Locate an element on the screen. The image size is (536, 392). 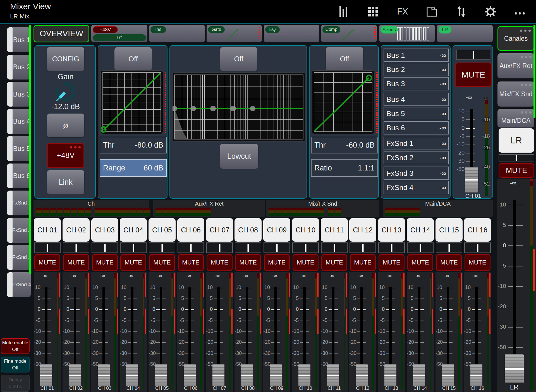
sidebar-item-fxsnd2: FxSnd 2 is located at coordinates (19, 230).